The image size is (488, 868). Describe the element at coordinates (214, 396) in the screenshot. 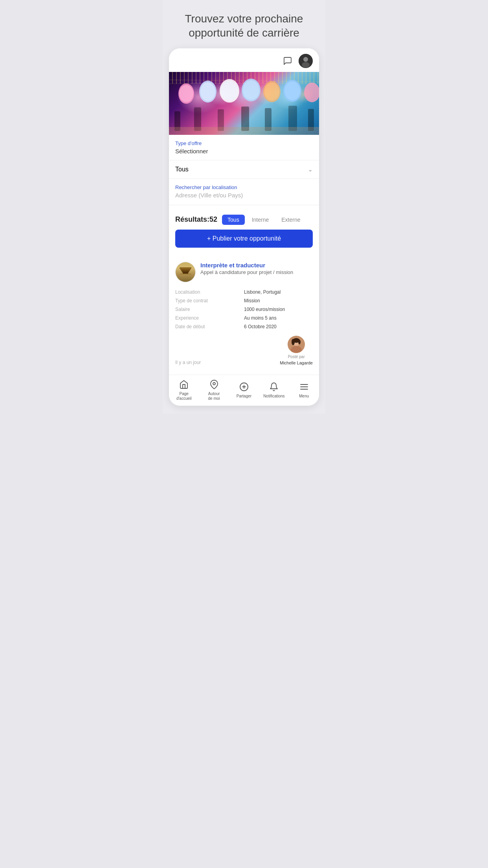

I see `nav-label-nearby: Autourde moi` at that location.